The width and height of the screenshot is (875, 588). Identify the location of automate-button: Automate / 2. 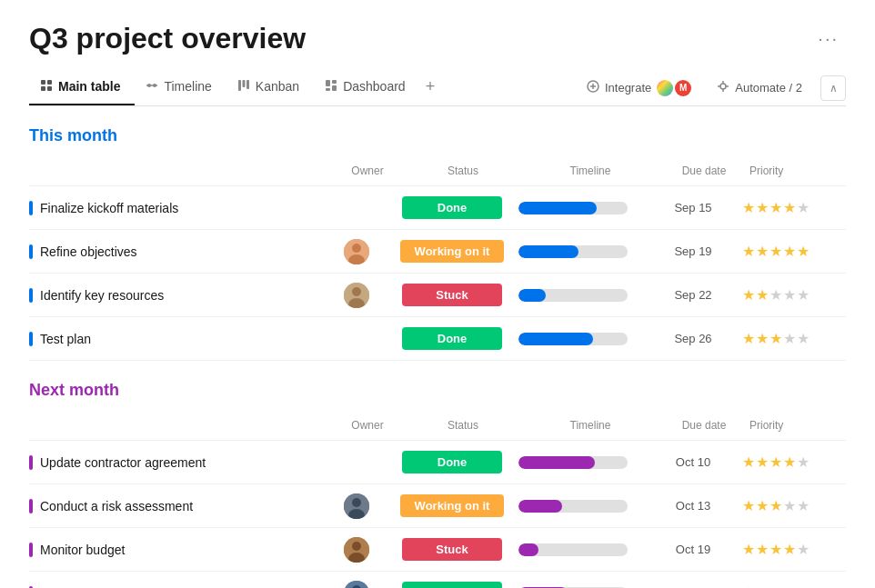
(759, 87).